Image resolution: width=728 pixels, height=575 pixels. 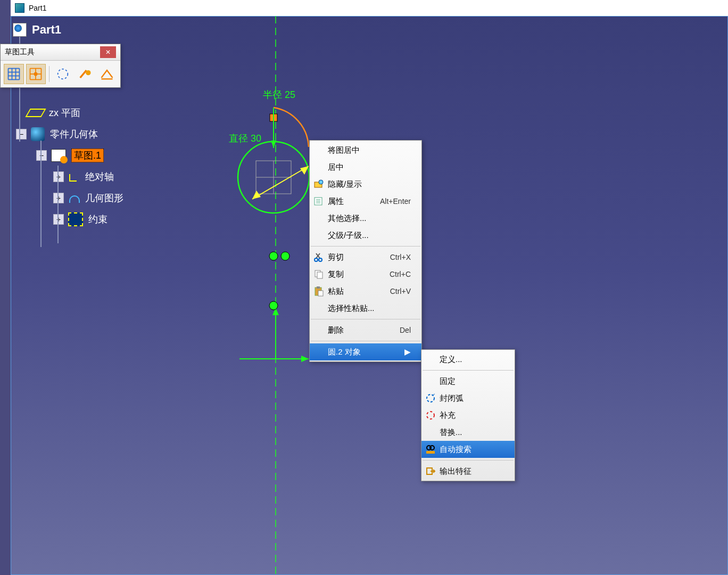 I want to click on submenu-output-feature: 输出特征, so click(x=468, y=471).